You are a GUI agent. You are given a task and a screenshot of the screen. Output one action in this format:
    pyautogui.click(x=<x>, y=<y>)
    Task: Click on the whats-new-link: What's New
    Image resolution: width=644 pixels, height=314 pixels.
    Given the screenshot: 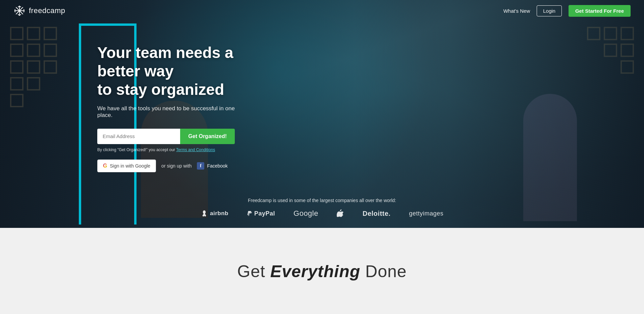 What is the action you would take?
    pyautogui.click(x=517, y=11)
    